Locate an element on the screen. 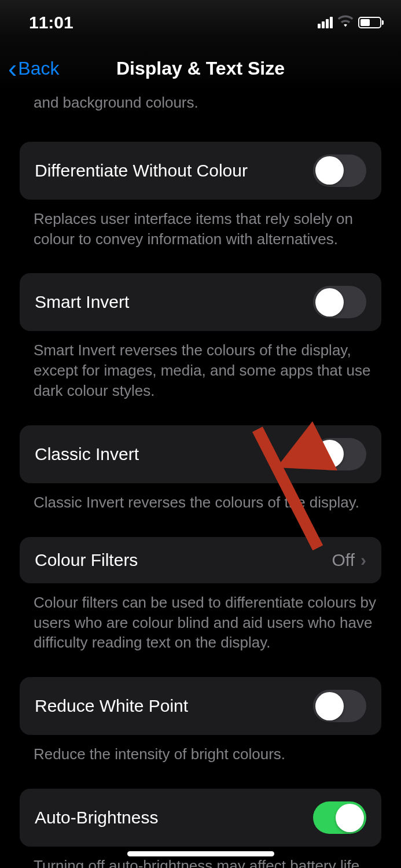  differentiate-without-colour-row: Differentiate Without Colour is located at coordinates (200, 171).